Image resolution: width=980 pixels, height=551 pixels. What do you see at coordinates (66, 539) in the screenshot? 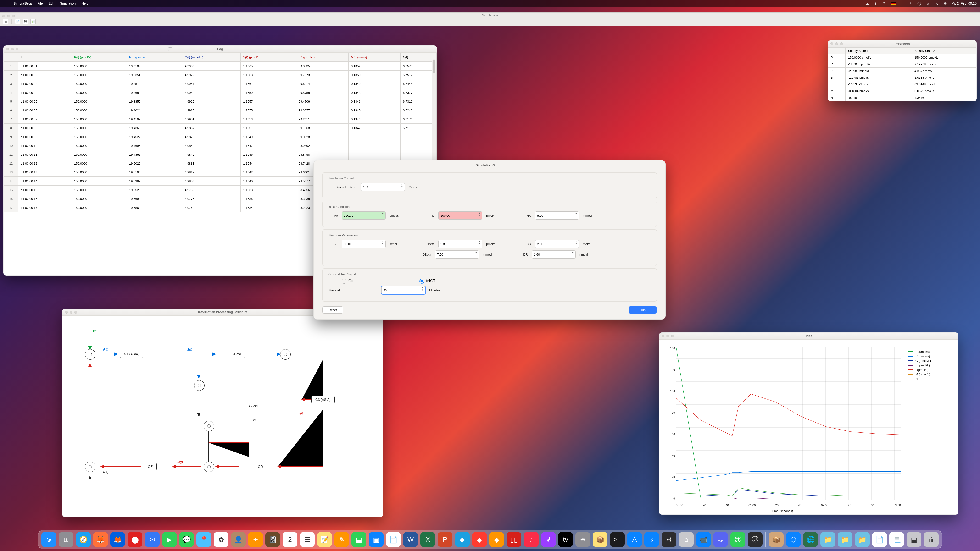
I see `dock-app-launchpad: ⊞` at bounding box center [66, 539].